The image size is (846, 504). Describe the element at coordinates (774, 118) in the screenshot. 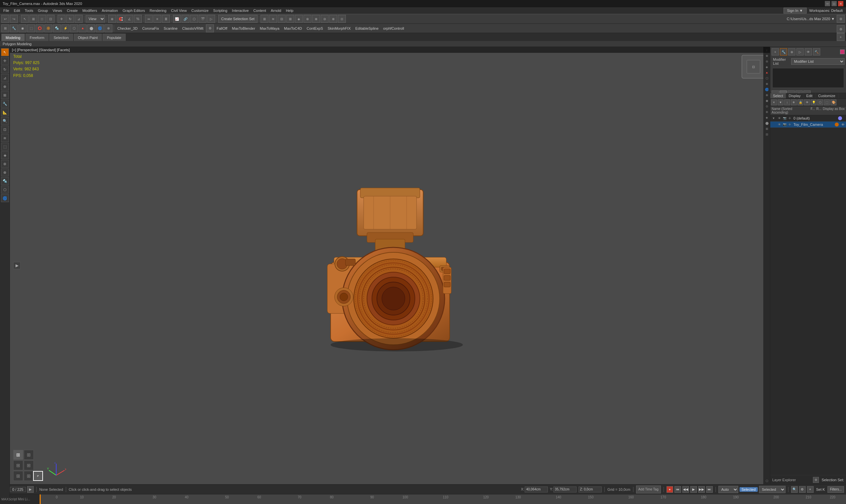

I see `layer-expand-default: ▼` at that location.